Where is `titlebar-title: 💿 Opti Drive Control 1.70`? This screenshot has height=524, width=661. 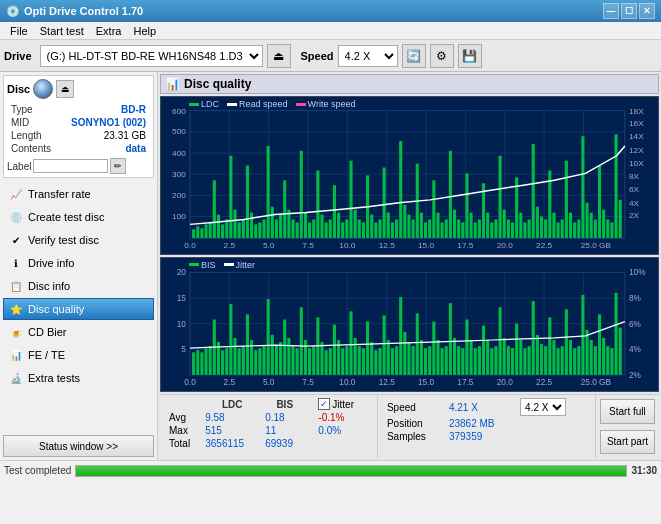 titlebar-title: 💿 Opti Drive Control 1.70 is located at coordinates (74, 12).